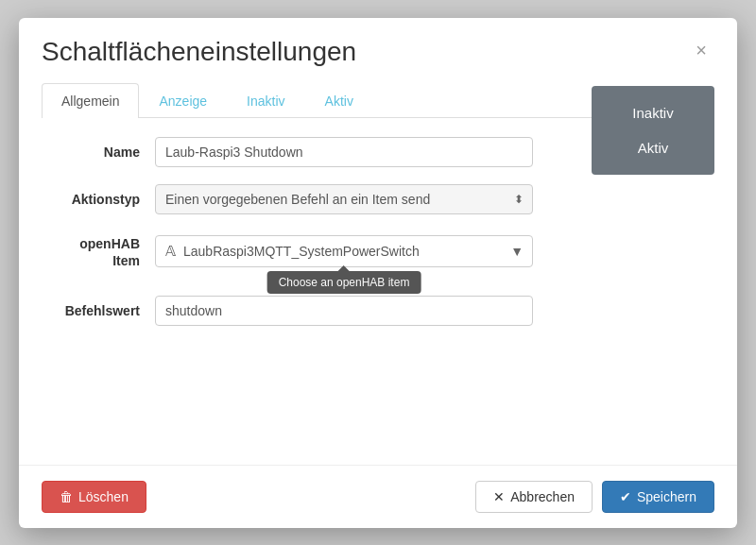 The width and height of the screenshot is (756, 545). Describe the element at coordinates (653, 130) in the screenshot. I see `preview-box: Inaktiv Aktiv` at that location.